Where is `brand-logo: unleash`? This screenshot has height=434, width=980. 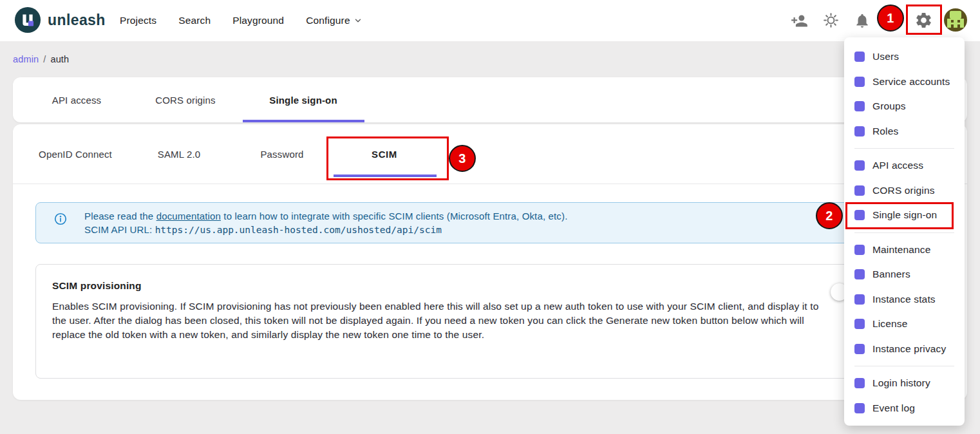 brand-logo: unleash is located at coordinates (60, 20).